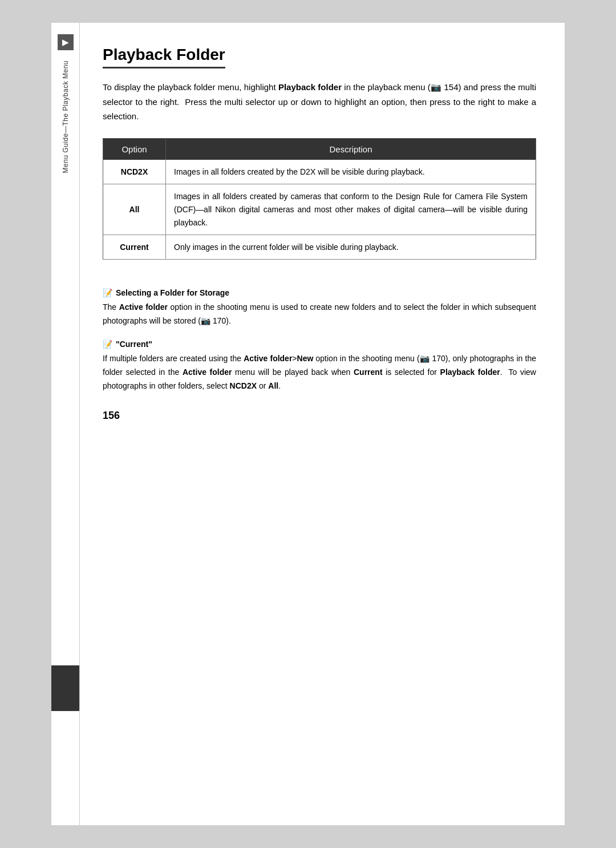 This screenshot has width=616, height=848. What do you see at coordinates (65, 688) in the screenshot?
I see `sidebar-bar` at bounding box center [65, 688].